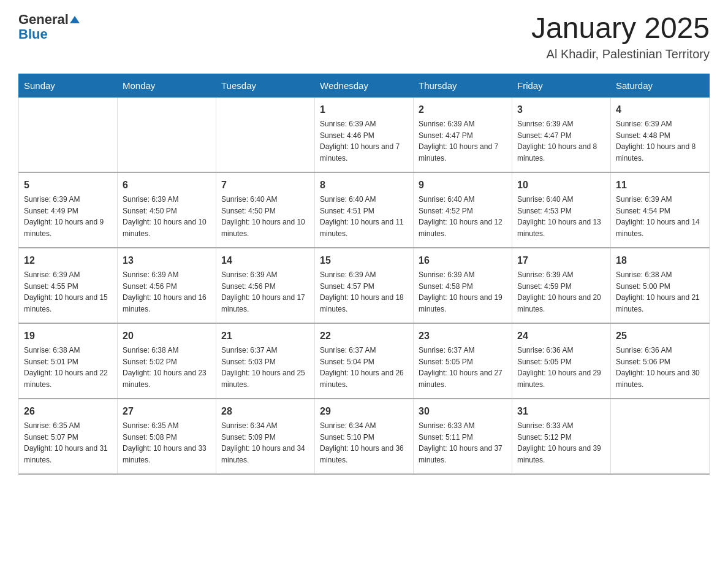 The height and width of the screenshot is (563, 728). Describe the element at coordinates (461, 216) in the screenshot. I see `day-info: Sunrise: 6:40 AMSunset: 4:52 PMDaylight:…` at that location.